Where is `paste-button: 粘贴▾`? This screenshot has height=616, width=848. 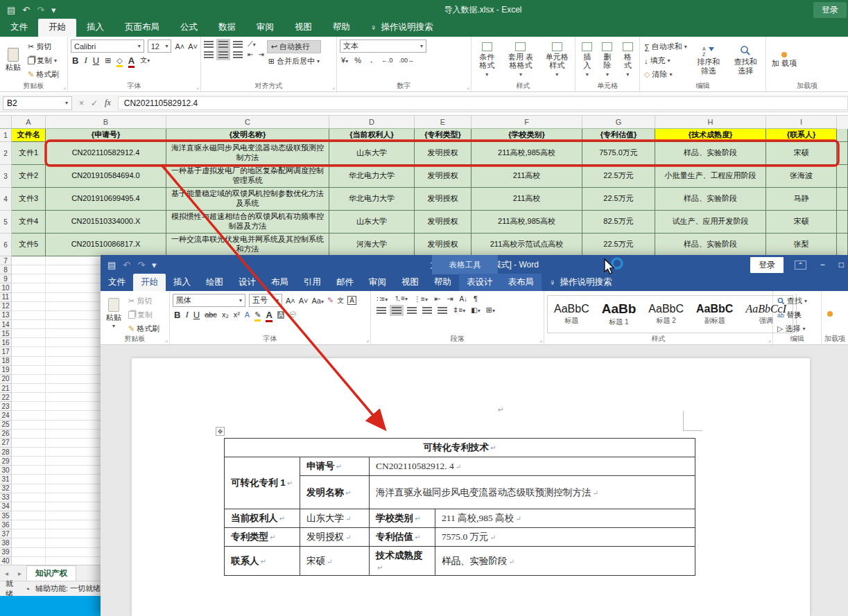 paste-button: 粘贴▾ is located at coordinates (114, 313).